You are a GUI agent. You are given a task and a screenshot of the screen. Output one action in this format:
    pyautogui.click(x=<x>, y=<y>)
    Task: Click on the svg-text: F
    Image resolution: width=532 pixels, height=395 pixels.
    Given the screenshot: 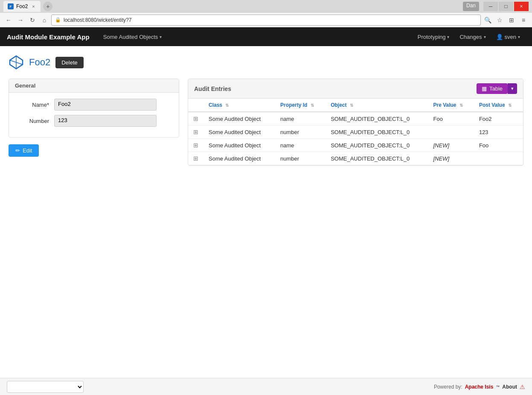 What is the action you would take?
    pyautogui.click(x=11, y=7)
    